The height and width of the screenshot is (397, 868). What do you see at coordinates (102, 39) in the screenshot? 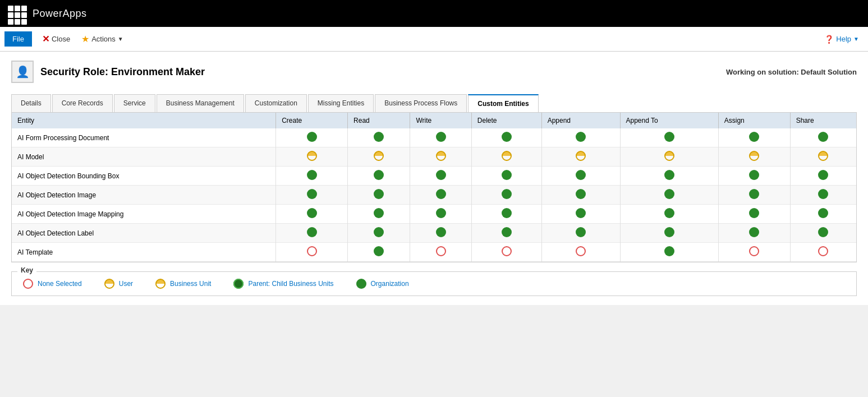
I see `actions-button: ★ Actions ▼` at bounding box center [102, 39].